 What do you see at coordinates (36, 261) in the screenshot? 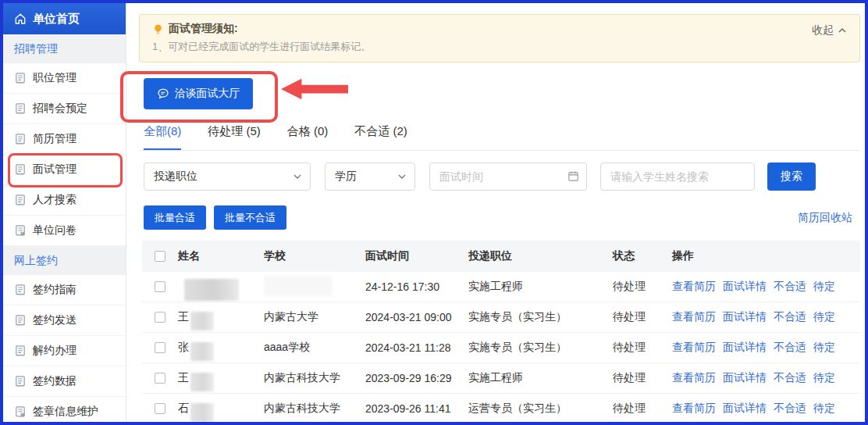
I see `section-label: 网上签约` at bounding box center [36, 261].